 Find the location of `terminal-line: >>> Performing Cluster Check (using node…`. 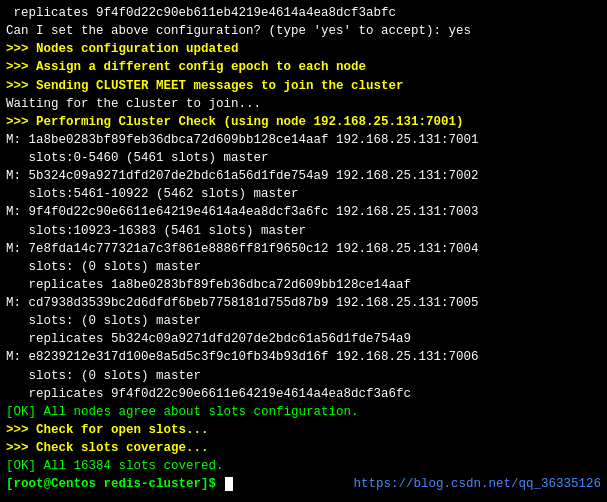

terminal-line: >>> Performing Cluster Check (using node… is located at coordinates (304, 122).